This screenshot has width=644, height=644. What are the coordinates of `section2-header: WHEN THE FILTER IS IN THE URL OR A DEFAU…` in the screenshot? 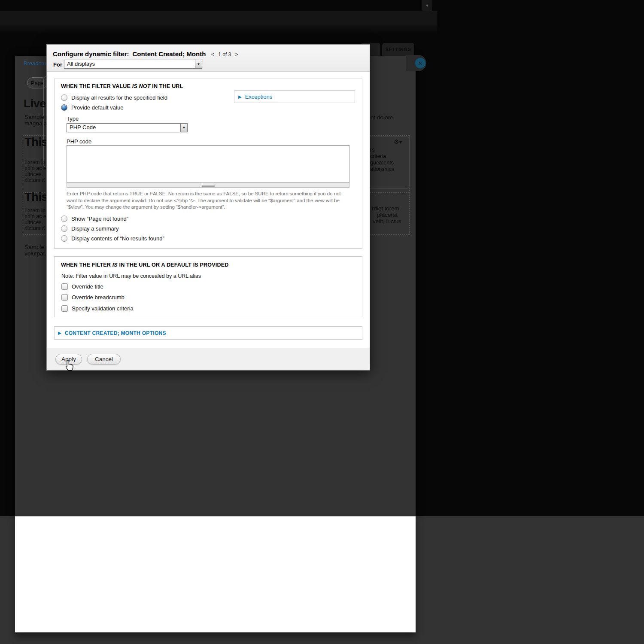 It's located at (145, 265).